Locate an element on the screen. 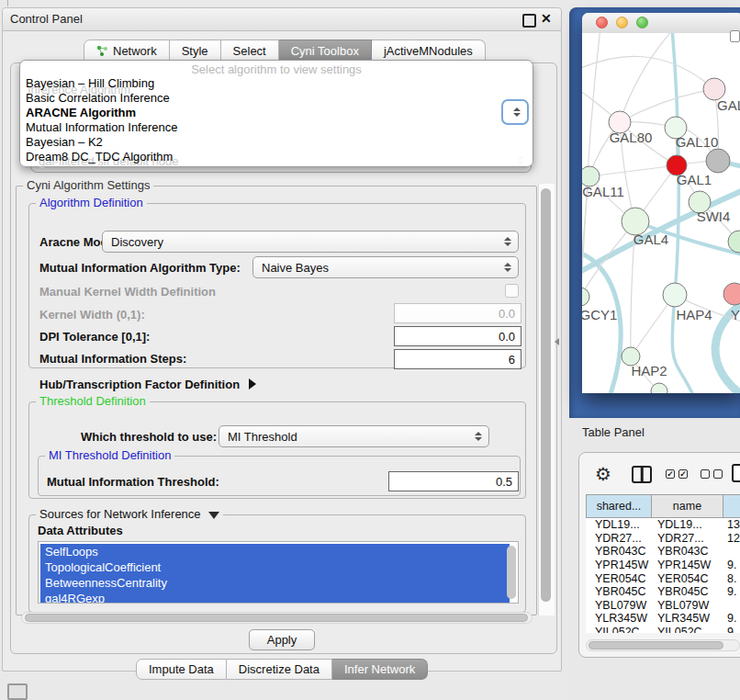  attribute-item-selected: SelfLoops is located at coordinates (275, 551).